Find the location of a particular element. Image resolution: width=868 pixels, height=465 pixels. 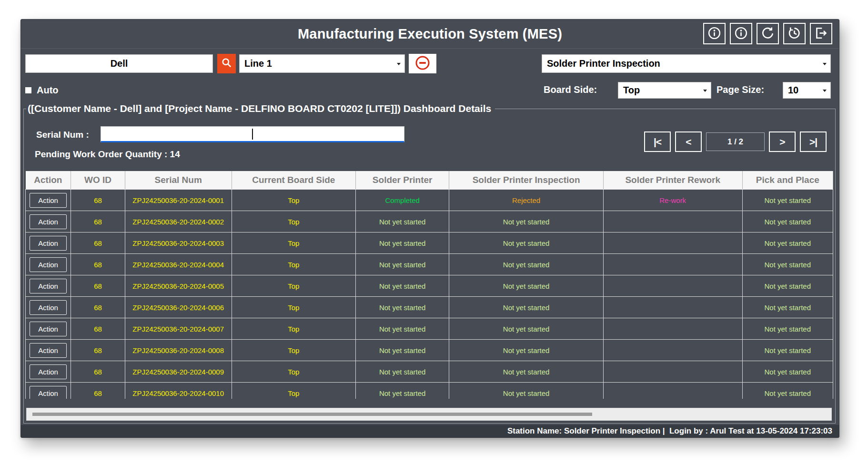

page-size-select-value: 10 is located at coordinates (793, 91).